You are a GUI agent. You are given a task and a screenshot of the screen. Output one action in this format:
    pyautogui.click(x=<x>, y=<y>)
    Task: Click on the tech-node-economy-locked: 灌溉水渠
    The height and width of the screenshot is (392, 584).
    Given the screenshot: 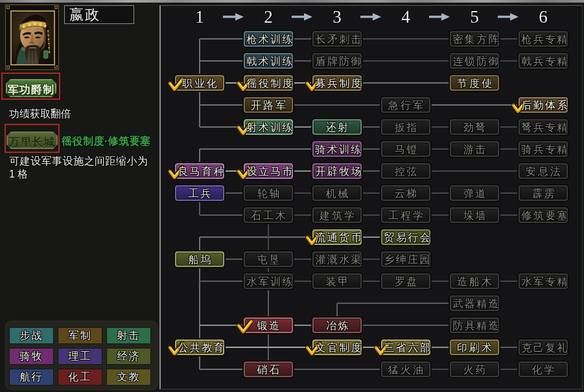 What is the action you would take?
    pyautogui.click(x=337, y=259)
    